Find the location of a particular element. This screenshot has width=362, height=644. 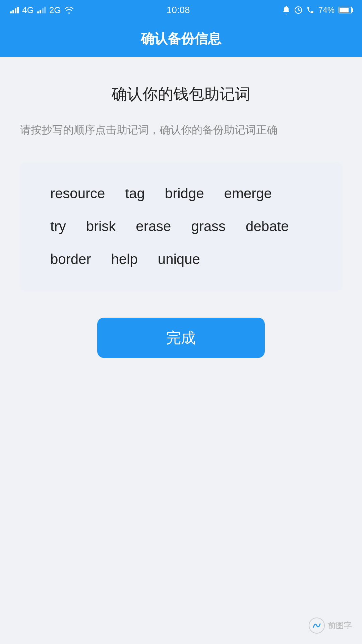

status-time: 10:08 is located at coordinates (178, 10).